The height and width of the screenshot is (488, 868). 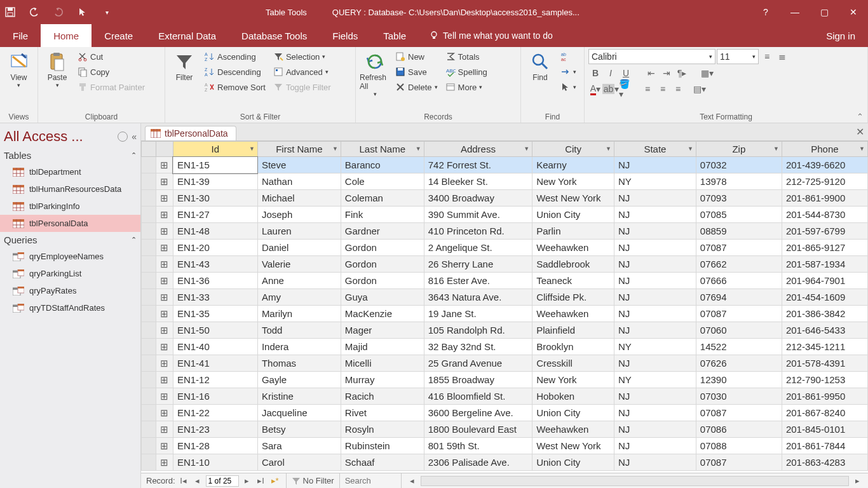 What do you see at coordinates (738, 396) in the screenshot?
I see `cell: 07030` at bounding box center [738, 396].